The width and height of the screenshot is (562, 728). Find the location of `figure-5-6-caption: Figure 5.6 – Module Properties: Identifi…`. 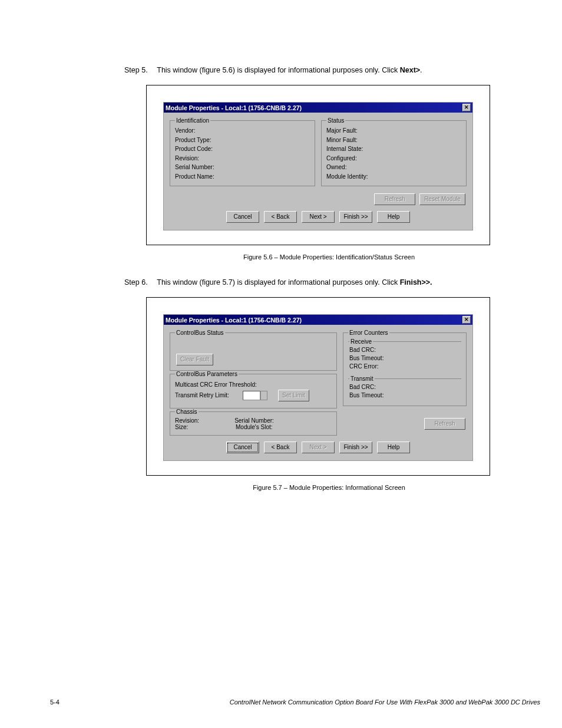

figure-5-6-caption: Figure 5.6 – Module Properties: Identifi… is located at coordinates (329, 257).